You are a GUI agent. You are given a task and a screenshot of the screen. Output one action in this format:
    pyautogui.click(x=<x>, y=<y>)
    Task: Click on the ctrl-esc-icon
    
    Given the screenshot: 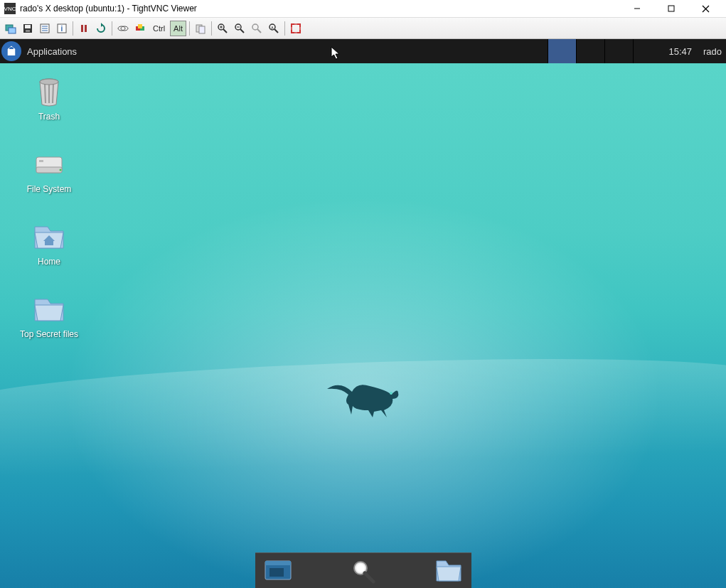 What is the action you would take?
    pyautogui.click(x=140, y=28)
    